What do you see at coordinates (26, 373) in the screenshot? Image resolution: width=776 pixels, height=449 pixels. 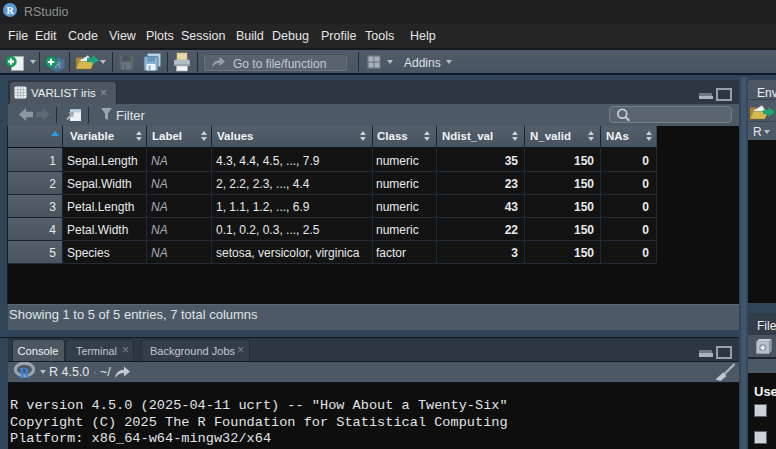 I see `svg-text: R` at bounding box center [26, 373].